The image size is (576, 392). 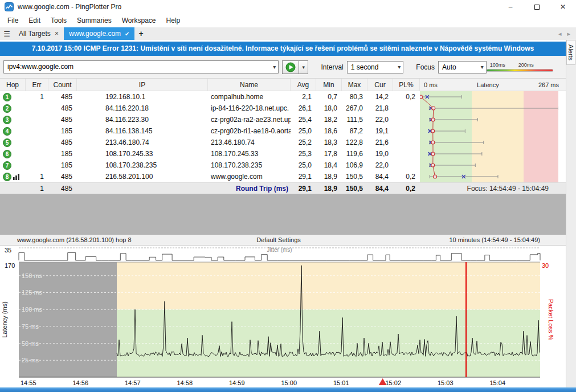 What do you see at coordinates (283, 85) in the screenshot?
I see `table-header: Hop Err Count IP Name Avg Min Max Cur PL…` at bounding box center [283, 85].